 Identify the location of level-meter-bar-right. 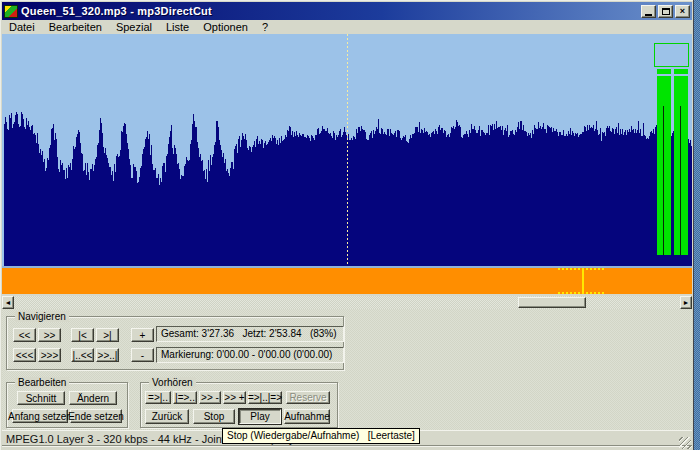
(681, 166).